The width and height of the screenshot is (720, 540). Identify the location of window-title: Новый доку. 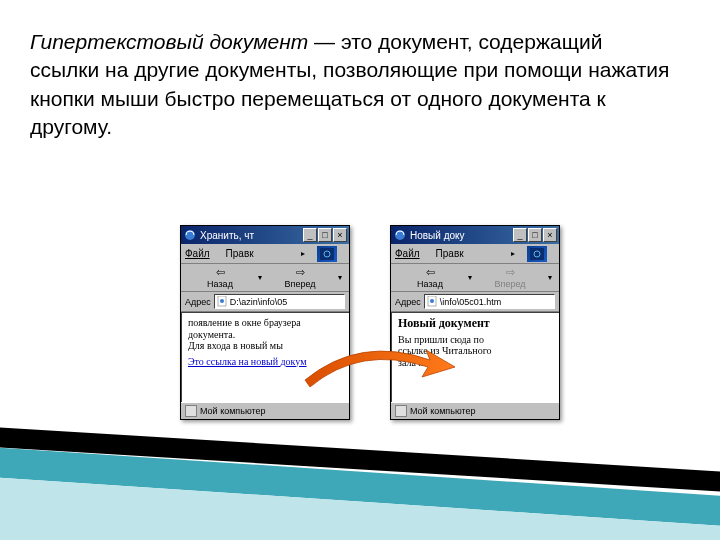
(462, 236).